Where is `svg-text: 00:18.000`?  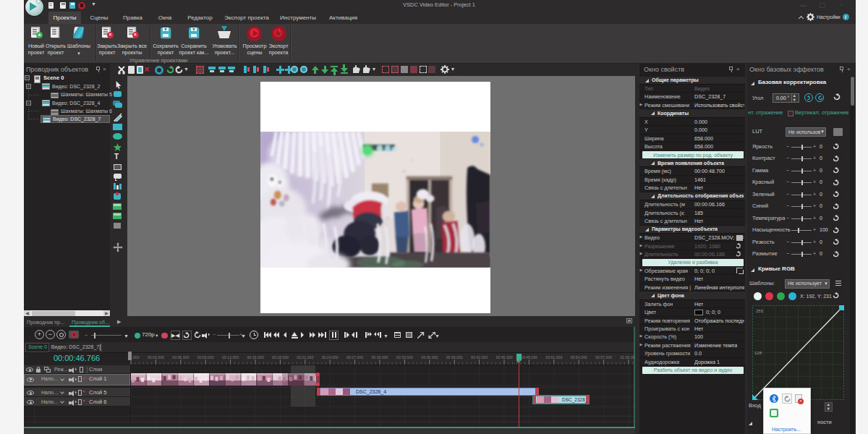 svg-text: 00:18.000 is located at coordinates (281, 357).